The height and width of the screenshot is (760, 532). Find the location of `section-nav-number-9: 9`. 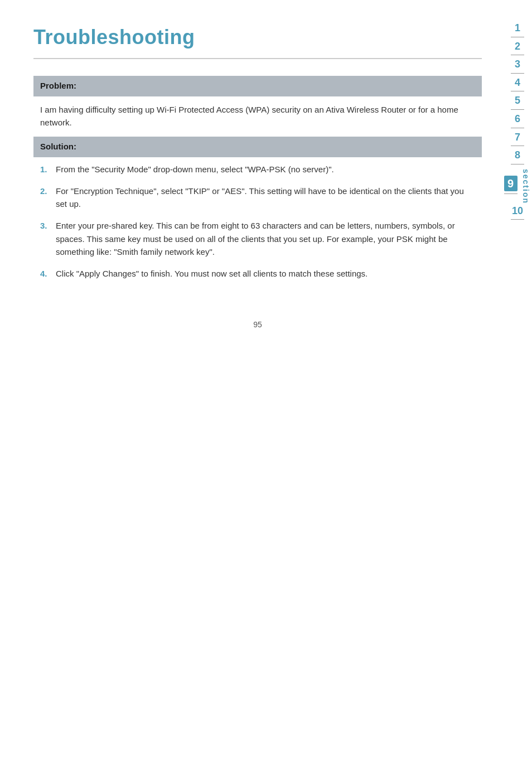

section-nav-number-9: 9 is located at coordinates (511, 183).